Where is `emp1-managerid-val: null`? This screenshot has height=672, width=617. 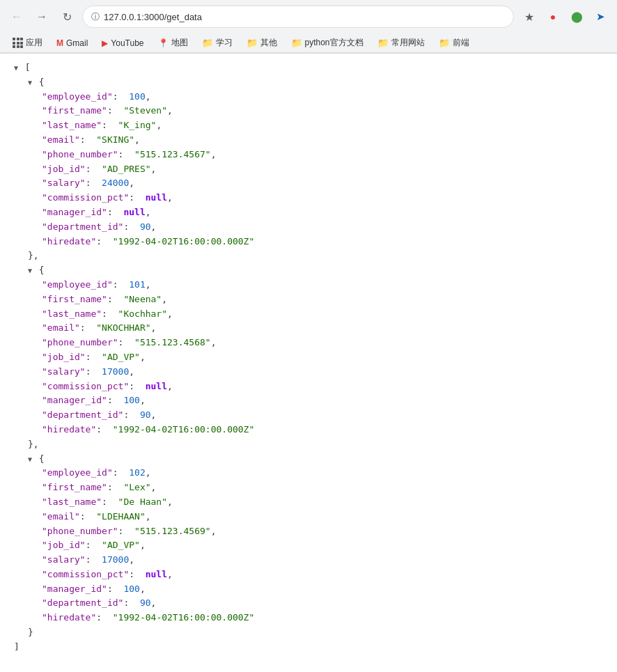 emp1-managerid-val: null is located at coordinates (134, 212).